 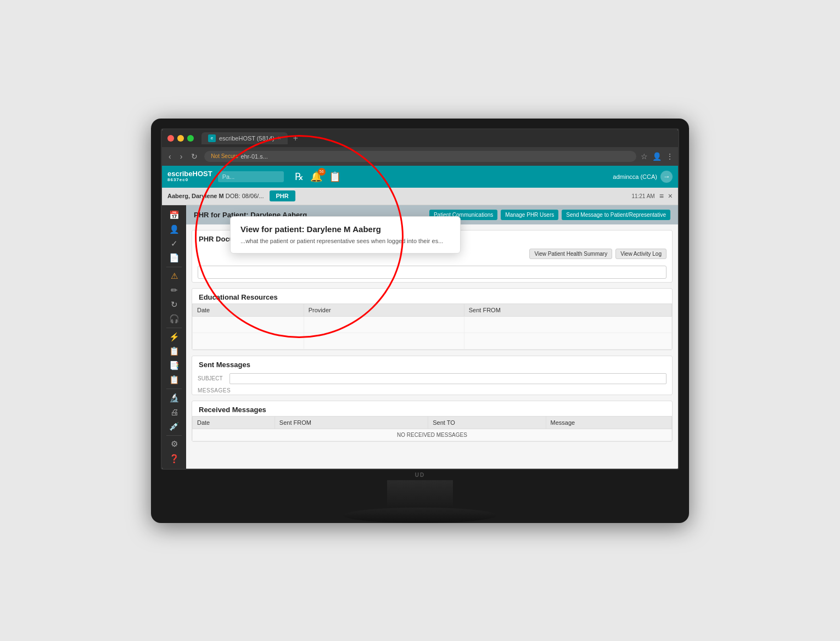 I want to click on no-received-messages: NO RECEIVED MESSAGES, so click(x=433, y=435).